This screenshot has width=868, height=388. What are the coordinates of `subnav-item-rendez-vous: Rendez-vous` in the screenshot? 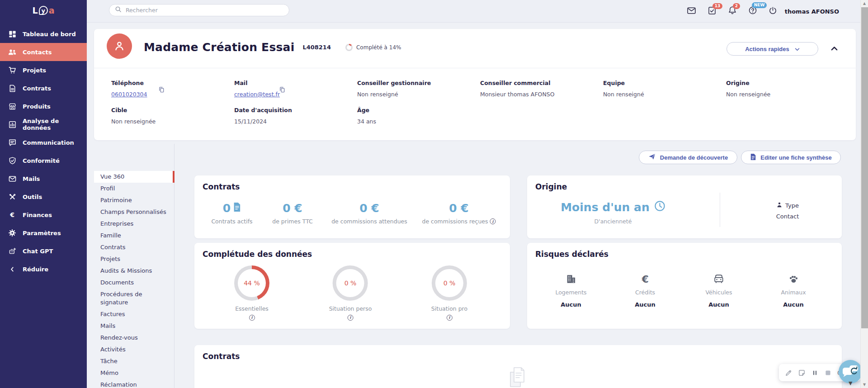 It's located at (134, 338).